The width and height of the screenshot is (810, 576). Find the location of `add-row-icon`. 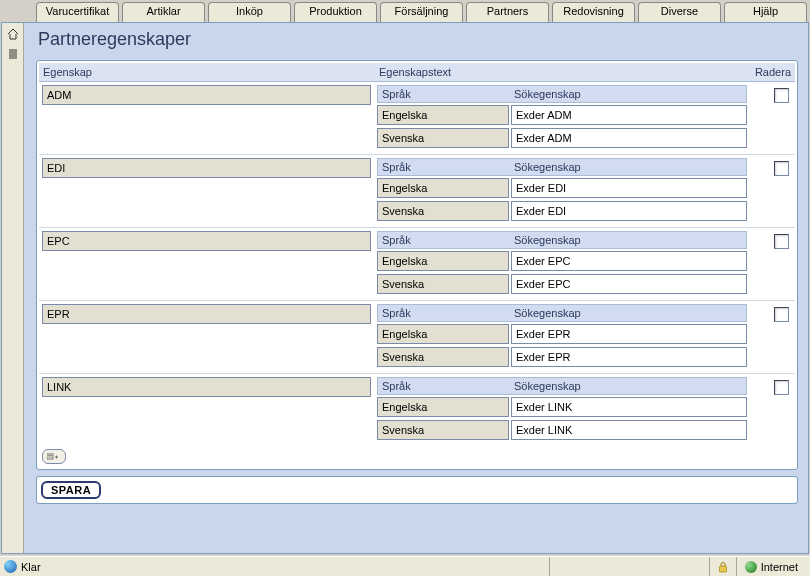

add-row-icon is located at coordinates (54, 456).